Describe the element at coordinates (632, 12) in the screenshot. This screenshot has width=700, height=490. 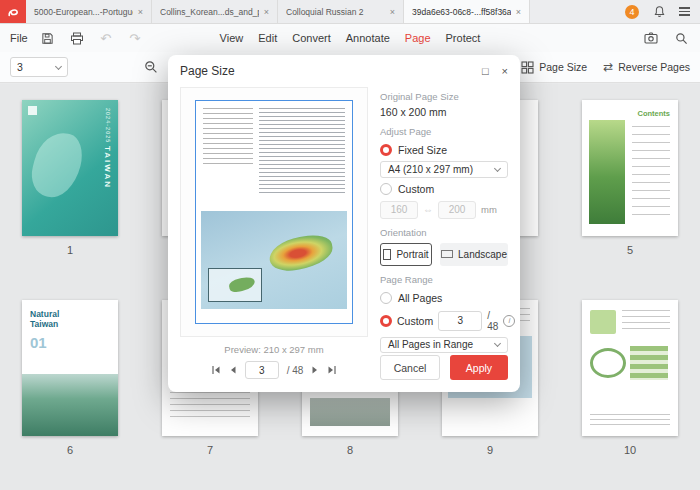
I see `notification-badge: 4` at that location.